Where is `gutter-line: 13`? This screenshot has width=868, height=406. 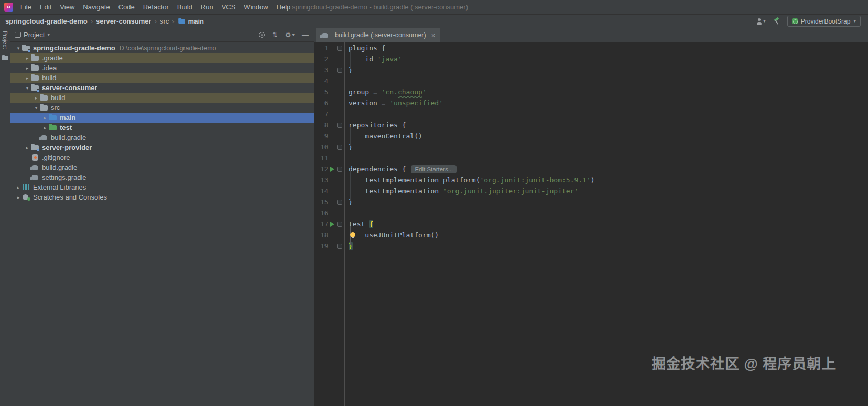
gutter-line: 13 is located at coordinates (329, 180).